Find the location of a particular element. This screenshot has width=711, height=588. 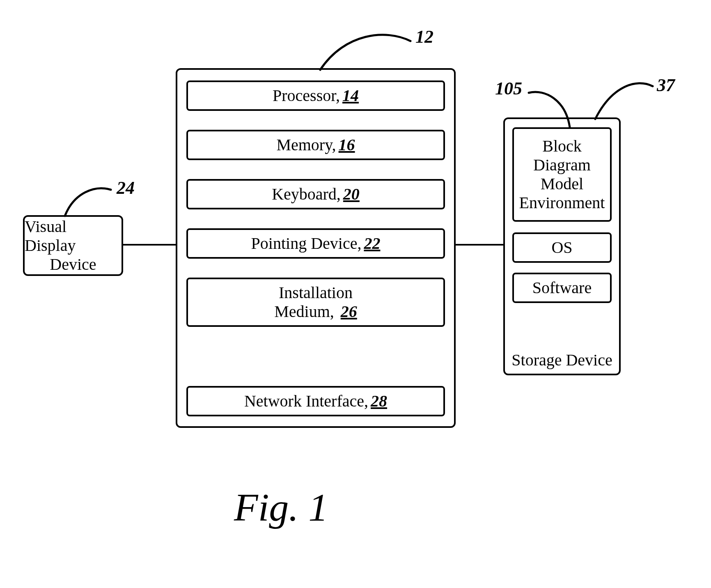

ref-24: 24 is located at coordinates (126, 188).